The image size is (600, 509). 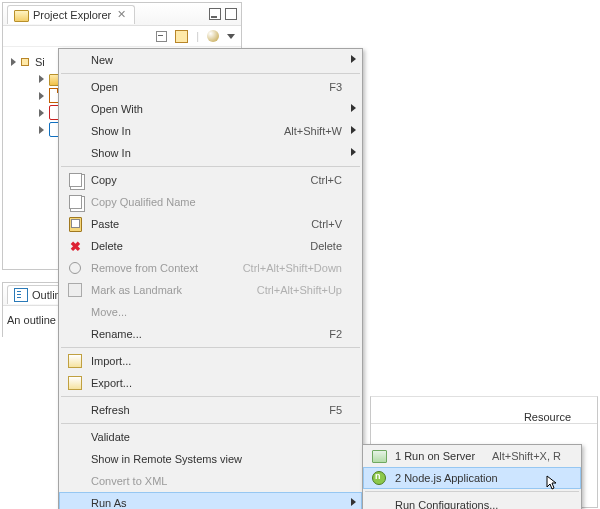 I want to click on column-resource: Resource, so click(x=548, y=417).